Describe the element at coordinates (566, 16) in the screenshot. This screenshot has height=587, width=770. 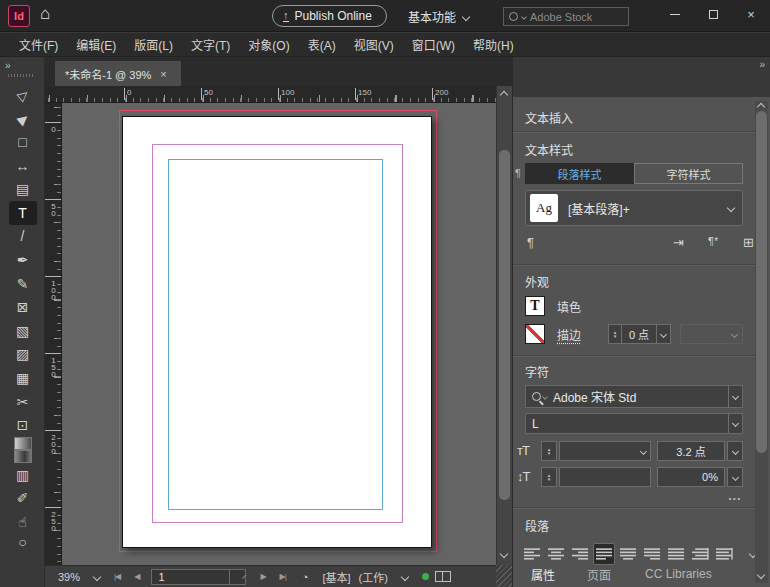
I see `adobe-stock-search-input: Adobe Stock` at that location.